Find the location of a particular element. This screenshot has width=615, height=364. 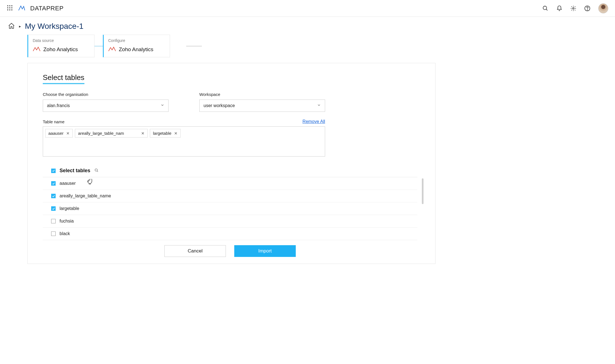

select-all-checkbox is located at coordinates (53, 171).